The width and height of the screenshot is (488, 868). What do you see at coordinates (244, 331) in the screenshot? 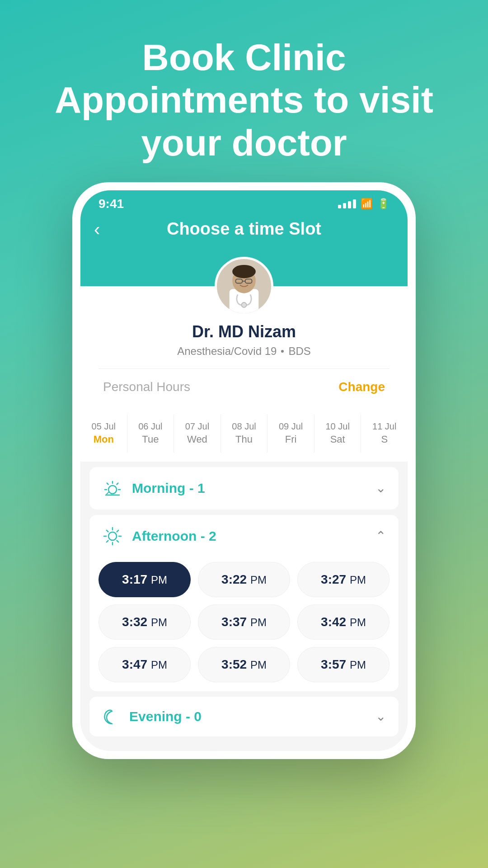
I see `doctor-section: Dr. MD Nizam Anesthesia/Covid 19 BDS Per…` at bounding box center [244, 331].